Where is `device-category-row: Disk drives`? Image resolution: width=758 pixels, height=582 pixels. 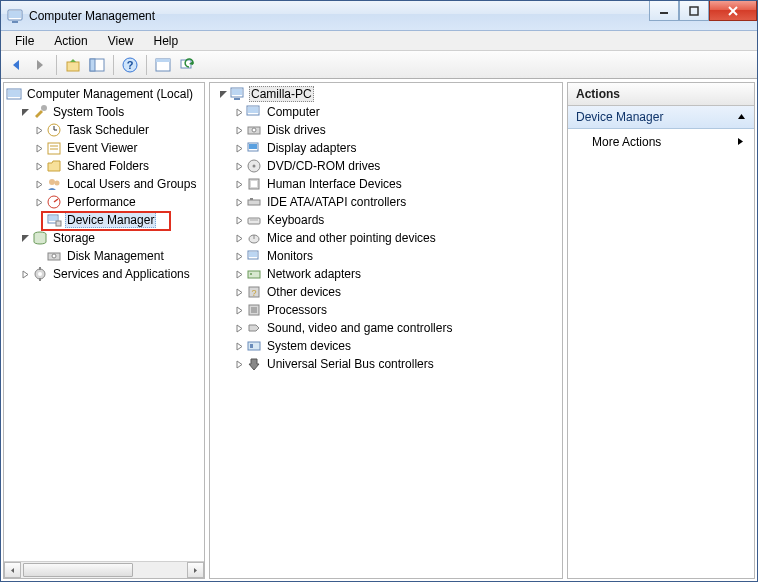
device-category-row: Disk drives is located at coordinates (387, 130).